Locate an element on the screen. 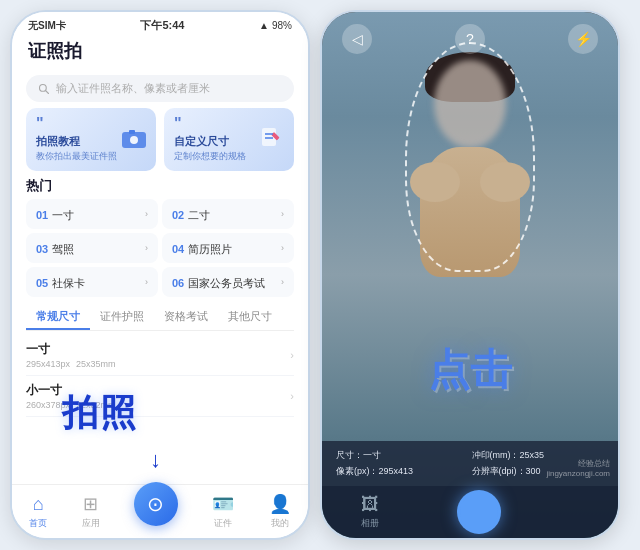 The height and width of the screenshot is (550, 640). camera-promo-icon is located at coordinates (134, 138).